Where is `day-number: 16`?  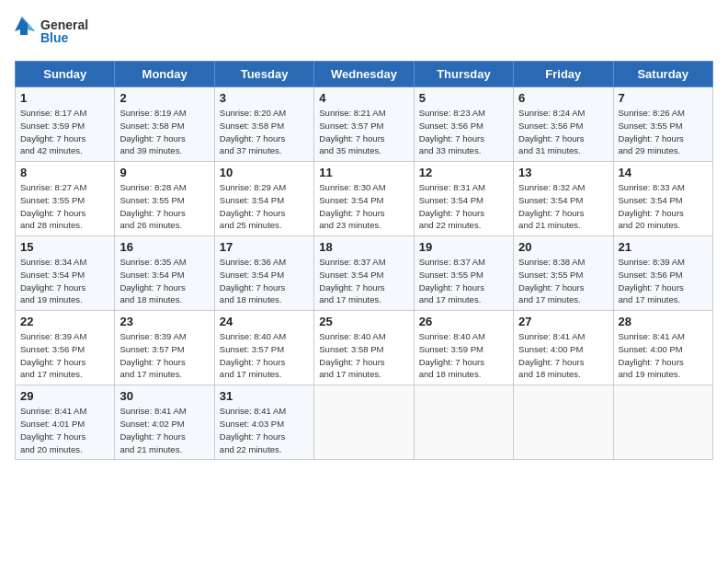 day-number: 16 is located at coordinates (164, 247).